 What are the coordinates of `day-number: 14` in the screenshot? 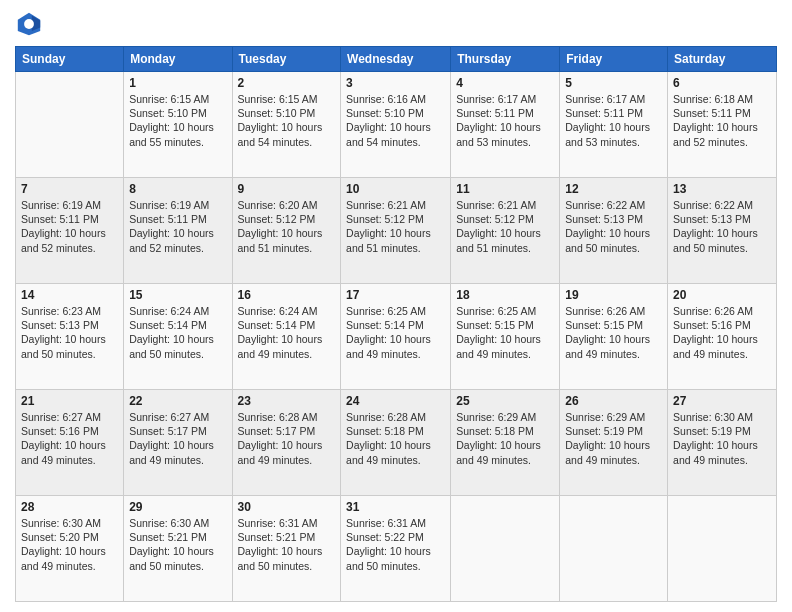 It's located at (70, 295).